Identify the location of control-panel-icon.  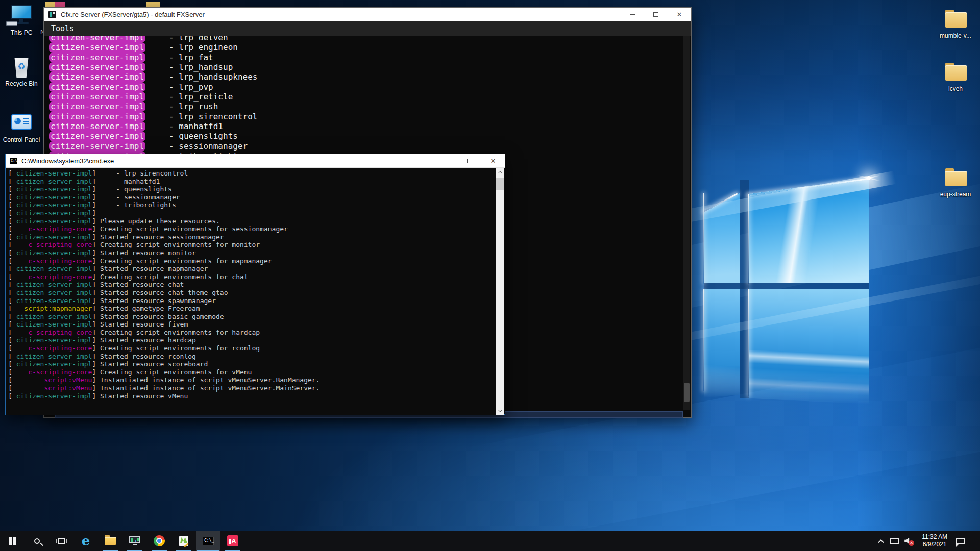
(21, 123).